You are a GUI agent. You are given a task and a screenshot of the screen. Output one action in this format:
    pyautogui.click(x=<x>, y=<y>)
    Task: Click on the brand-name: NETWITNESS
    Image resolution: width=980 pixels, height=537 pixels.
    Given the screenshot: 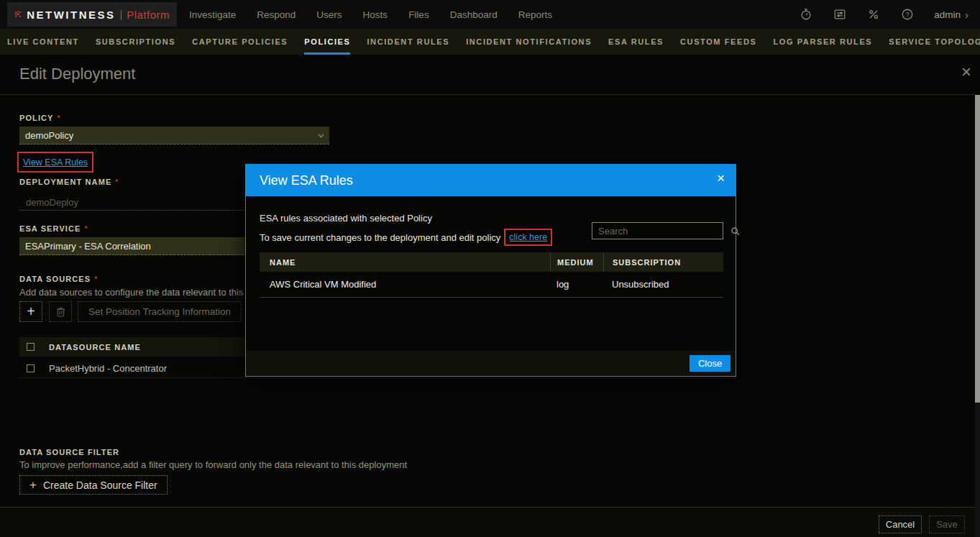 What is the action you would take?
    pyautogui.click(x=70, y=14)
    